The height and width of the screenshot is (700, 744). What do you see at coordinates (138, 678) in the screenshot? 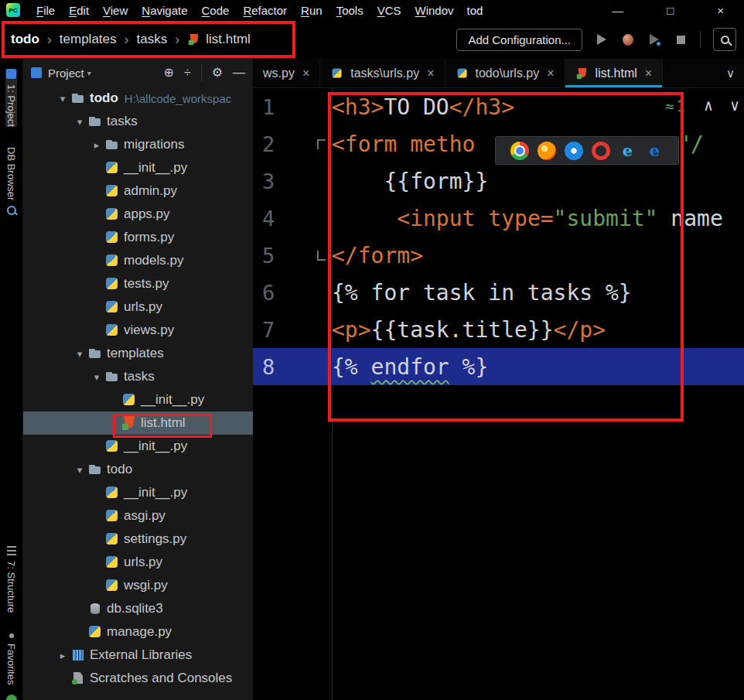
I see `tree-item-scratches-and-consoles: Scratches and Consoles` at bounding box center [138, 678].